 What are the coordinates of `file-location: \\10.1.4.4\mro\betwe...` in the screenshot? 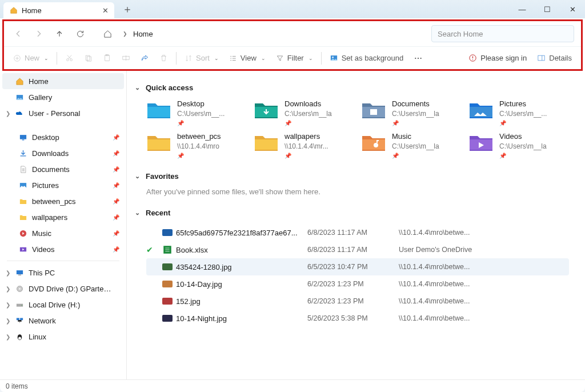 It's located at (484, 284).